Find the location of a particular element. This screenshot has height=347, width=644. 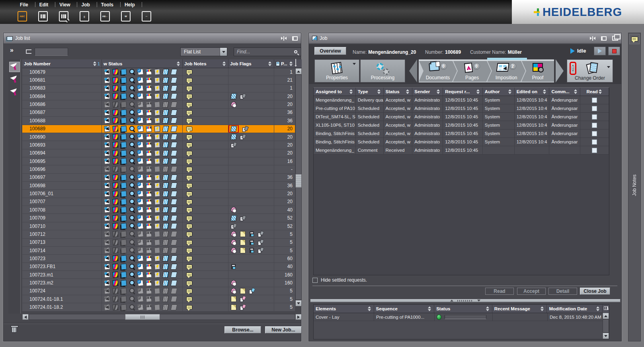

tree-view-icon is located at coordinates (29, 52).